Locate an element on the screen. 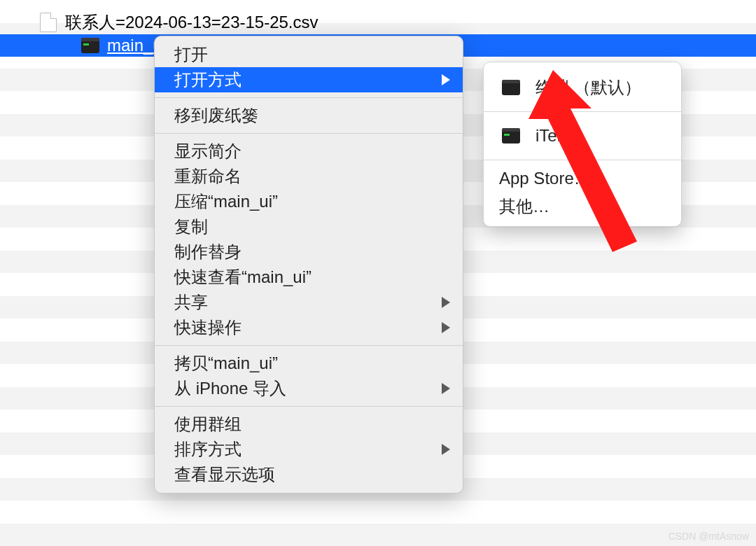 The height and width of the screenshot is (546, 756). menu-label: 排序方式 is located at coordinates (208, 449).